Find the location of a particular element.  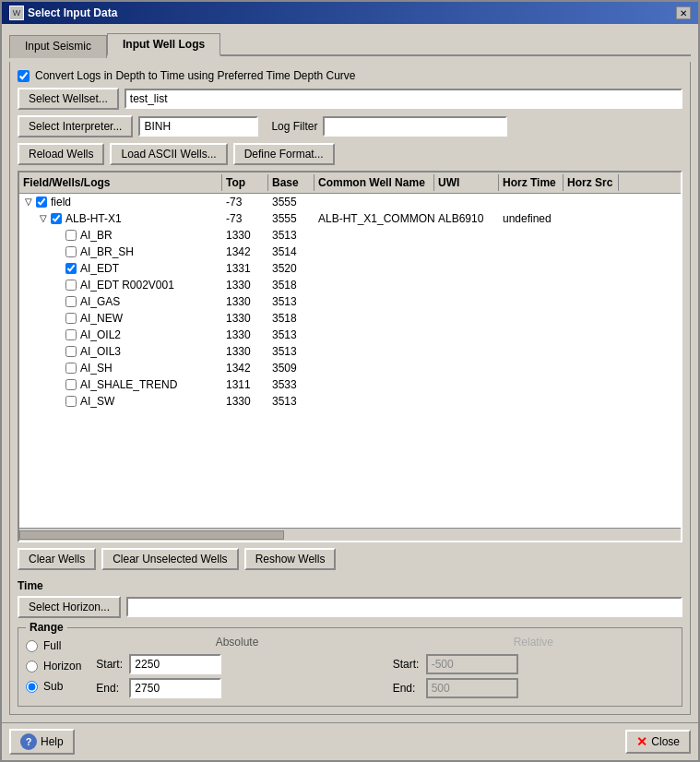

clear-unselected-wells-button: Clear Unselected Wells is located at coordinates (170, 559).